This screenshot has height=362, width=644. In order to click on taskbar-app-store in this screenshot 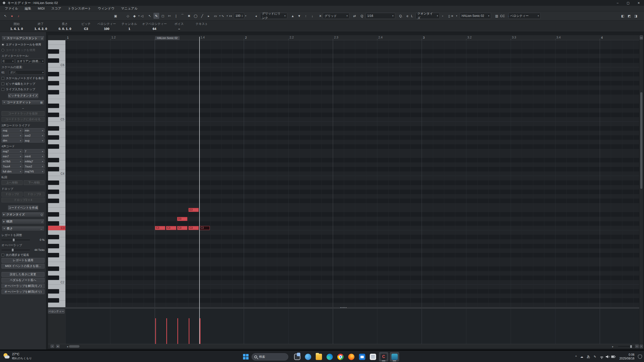, I will do `click(362, 357)`.